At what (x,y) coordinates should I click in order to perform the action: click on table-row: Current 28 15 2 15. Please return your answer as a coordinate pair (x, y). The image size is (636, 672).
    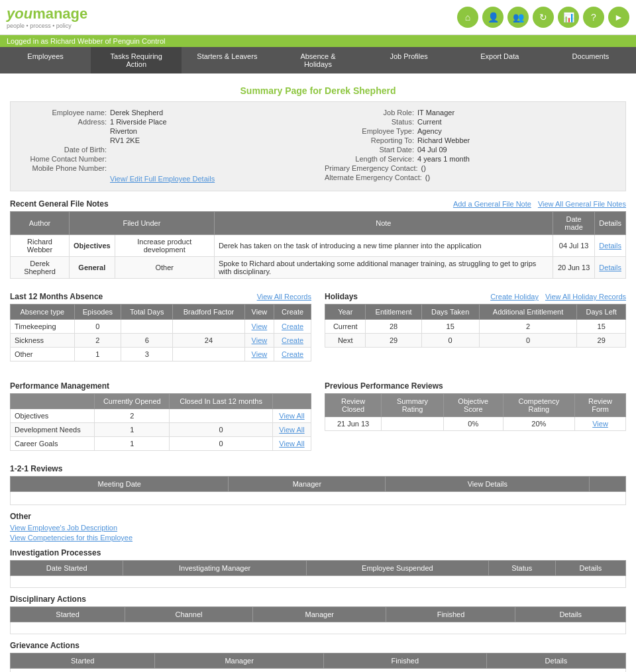
    Looking at the image, I should click on (476, 327).